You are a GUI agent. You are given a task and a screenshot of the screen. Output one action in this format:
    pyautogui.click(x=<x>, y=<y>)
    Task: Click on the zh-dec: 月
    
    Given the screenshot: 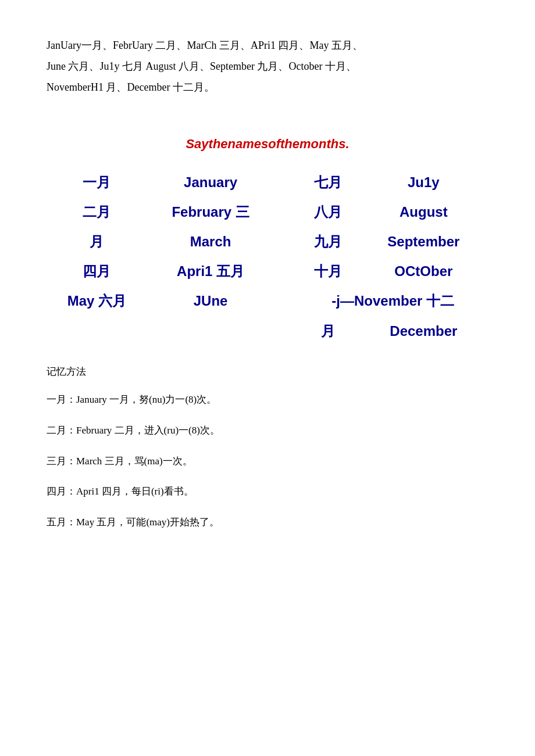 What is the action you would take?
    pyautogui.click(x=328, y=331)
    